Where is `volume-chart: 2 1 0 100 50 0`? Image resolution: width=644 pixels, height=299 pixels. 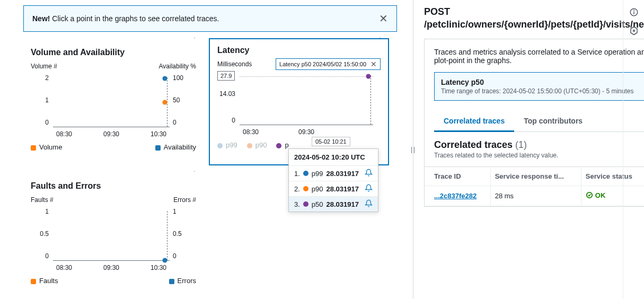 volume-chart: 2 1 0 100 50 0 is located at coordinates (113, 106).